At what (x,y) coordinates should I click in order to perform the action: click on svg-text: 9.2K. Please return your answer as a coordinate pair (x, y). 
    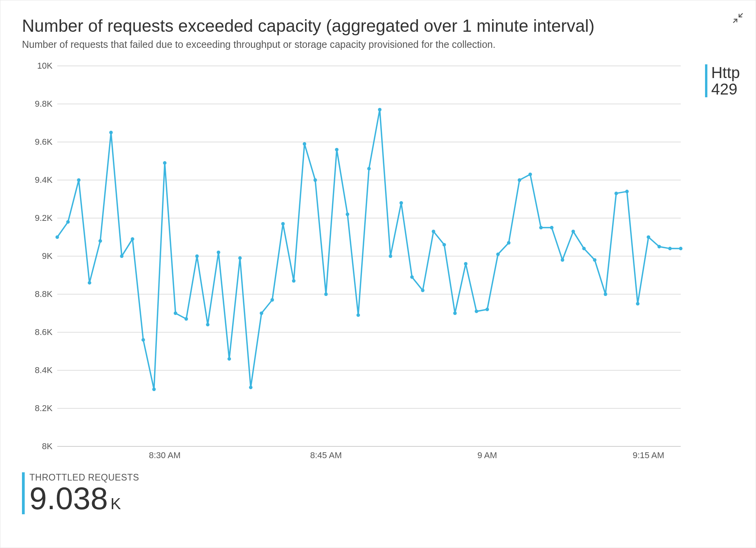
    Looking at the image, I should click on (44, 218).